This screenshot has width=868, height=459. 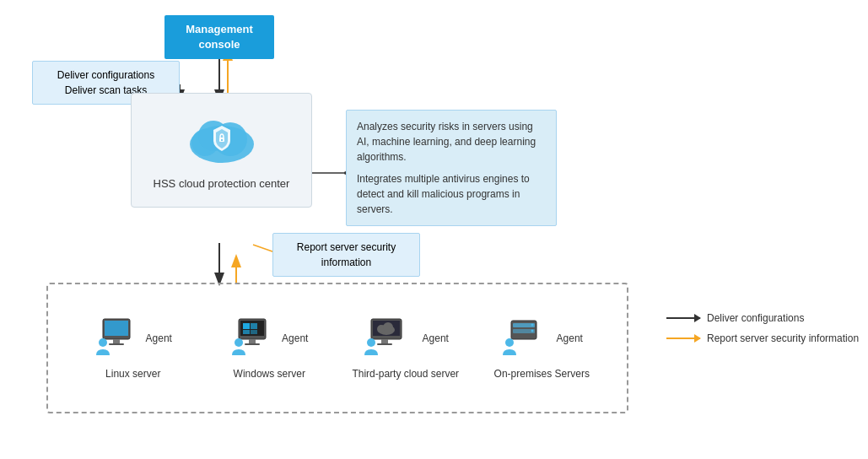 I want to click on onprem-agent-label: Agent, so click(x=570, y=338).